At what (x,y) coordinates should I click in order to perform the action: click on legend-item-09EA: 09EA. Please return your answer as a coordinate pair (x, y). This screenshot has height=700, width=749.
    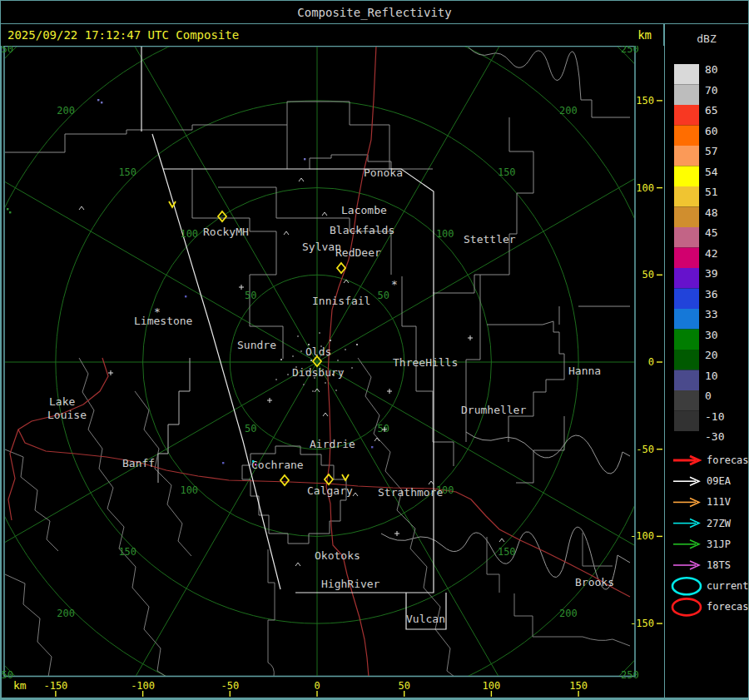
    Looking at the image, I should click on (702, 481).